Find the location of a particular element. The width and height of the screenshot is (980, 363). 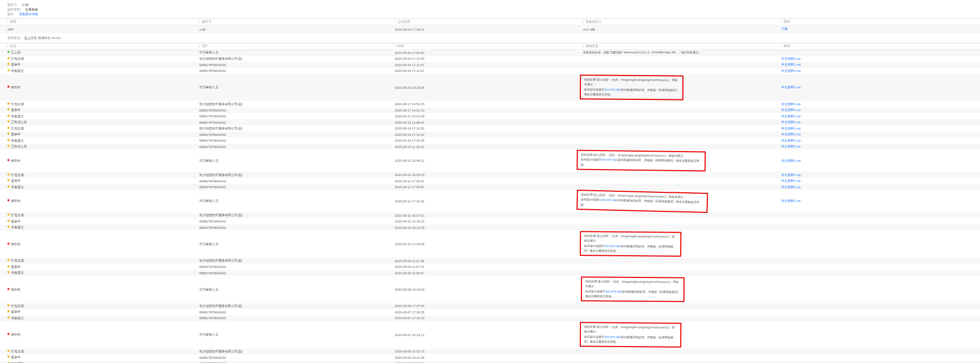

status-cell: 准备提交 is located at coordinates (96, 273).